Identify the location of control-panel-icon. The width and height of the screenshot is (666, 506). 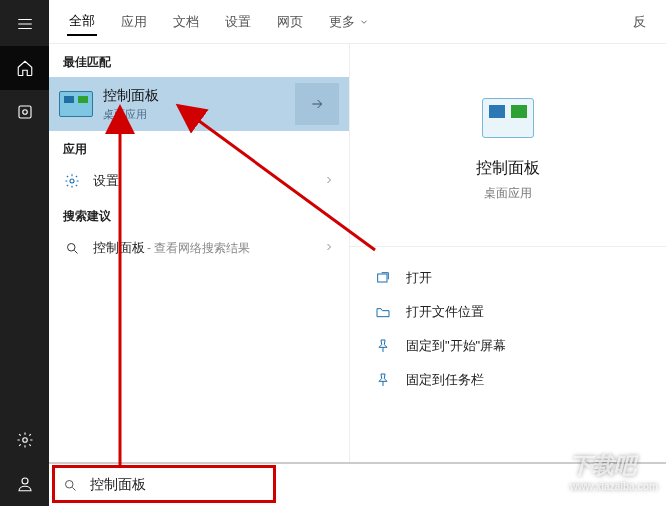
(76, 104).